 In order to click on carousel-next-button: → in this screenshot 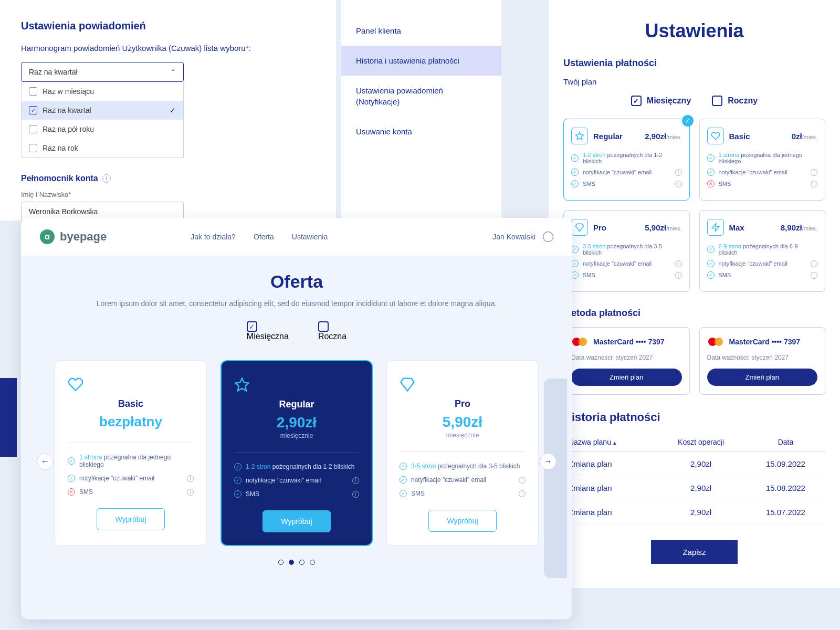, I will do `click(548, 461)`.